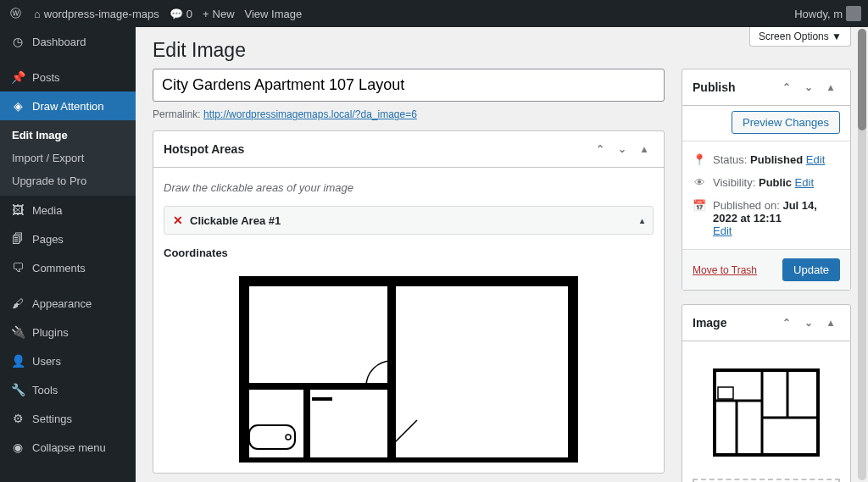 This screenshot has height=482, width=868. What do you see at coordinates (409, 116) in the screenshot?
I see `permalink-row: Permalink: http://wordpressimagemaps.loc…` at bounding box center [409, 116].